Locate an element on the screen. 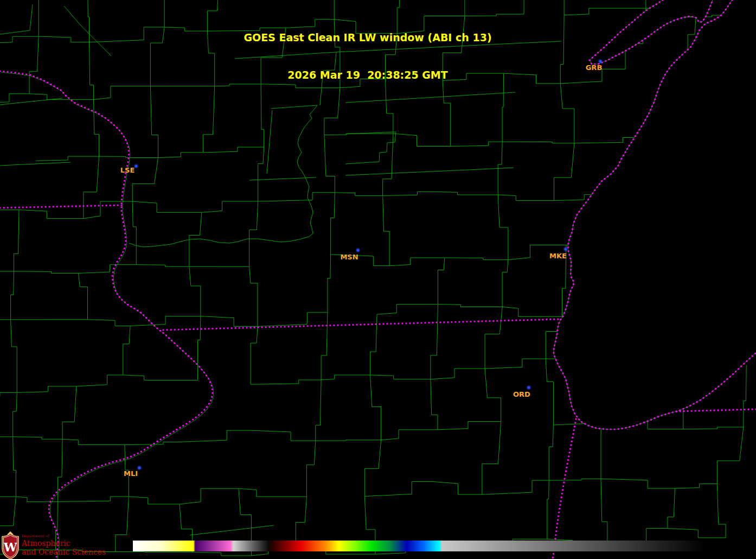  station-dot-LSE is located at coordinates (136, 166).